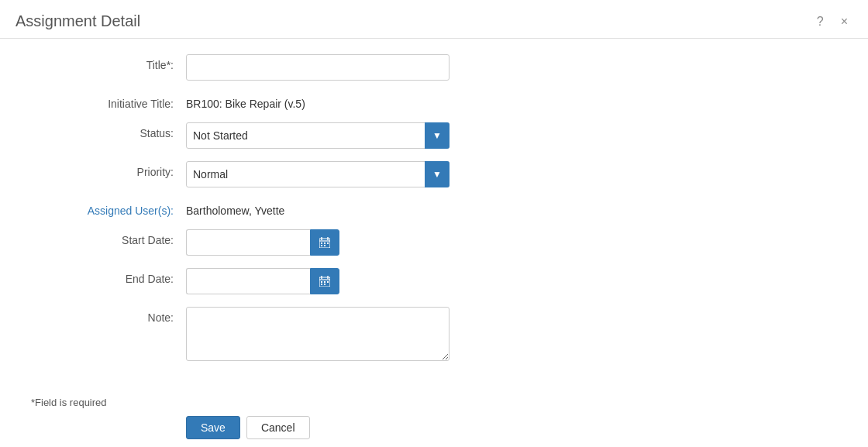  I want to click on end-date-wrapper, so click(263, 281).